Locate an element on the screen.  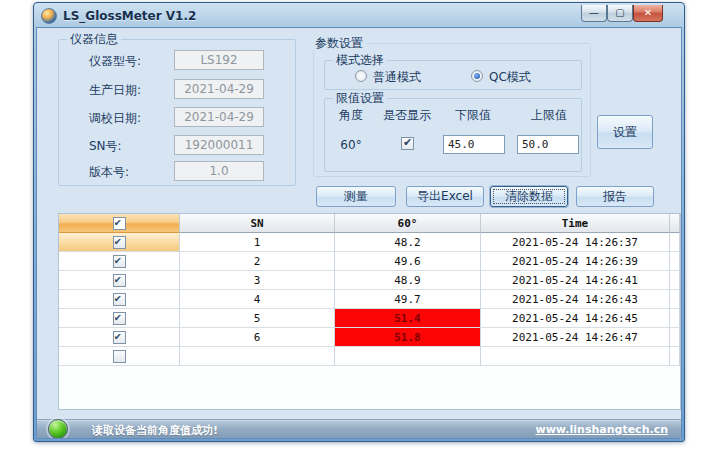
row-time-cell: 2021-05-24 14:26:39 is located at coordinates (576, 262).